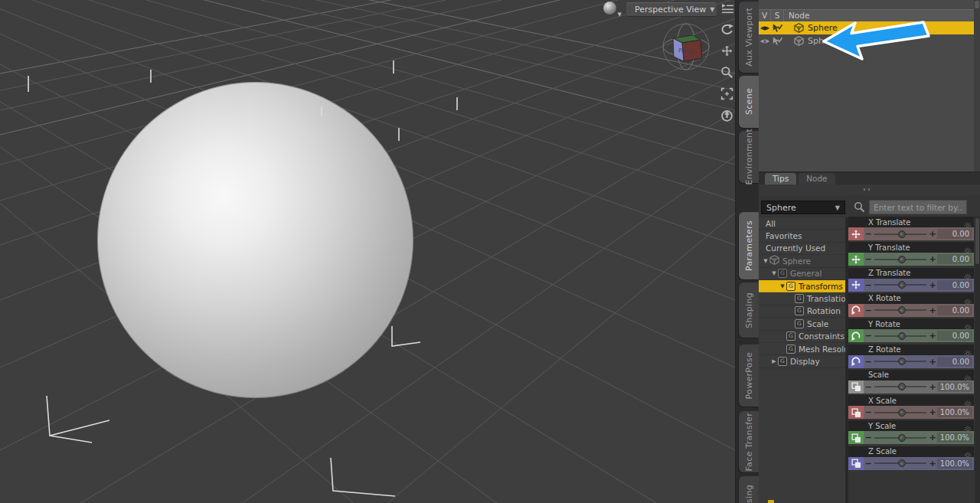 The width and height of the screenshot is (980, 503). Describe the element at coordinates (802, 224) in the screenshot. I see `category-all: All` at that location.